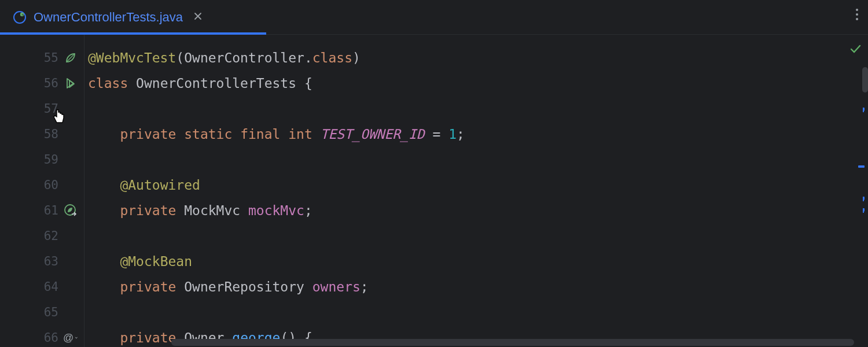 This screenshot has height=347, width=868. What do you see at coordinates (198, 17) in the screenshot?
I see `close-tab-icon` at bounding box center [198, 17].